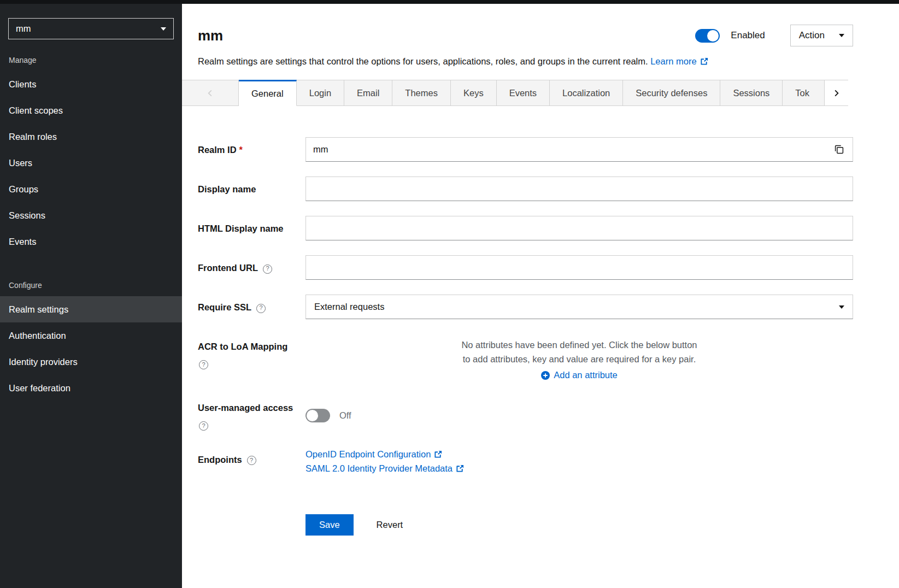 This screenshot has width=899, height=588. What do you see at coordinates (566, 150) in the screenshot?
I see `realm-id-input` at bounding box center [566, 150].